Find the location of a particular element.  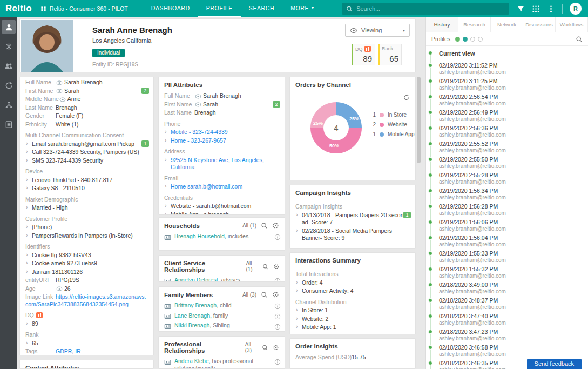

history-entry: 02/18/2020 3:46:58 PM ashley.branham@rel… is located at coordinates (507, 351).